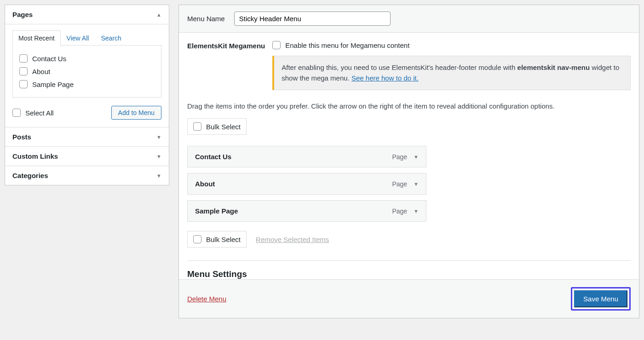 The image size is (644, 340). Describe the element at coordinates (159, 15) in the screenshot. I see `chevron-up-icon: ▲` at that location.